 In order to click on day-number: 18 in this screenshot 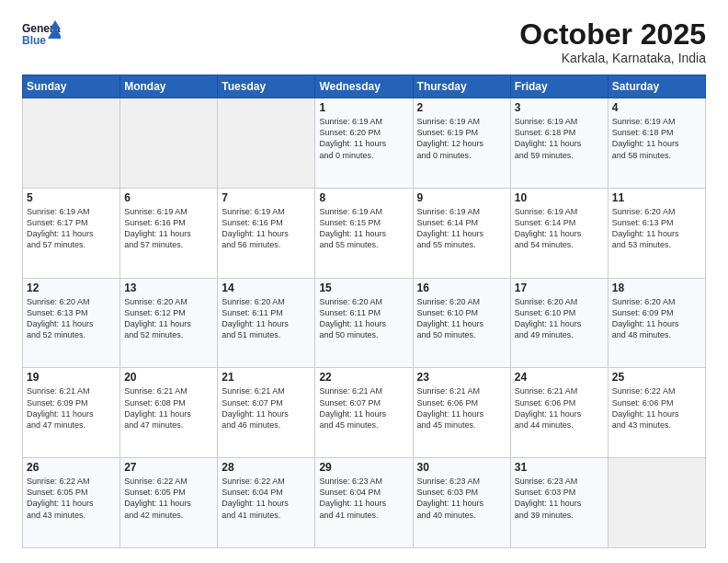, I will do `click(656, 288)`.